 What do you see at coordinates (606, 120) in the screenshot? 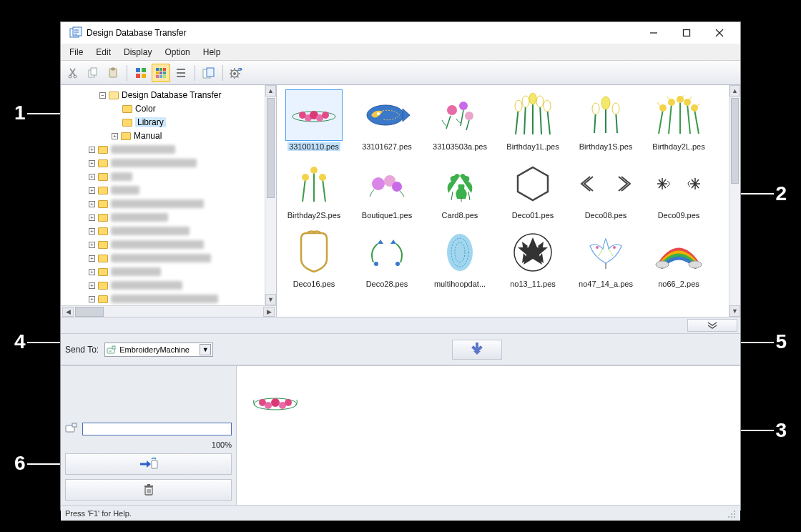
I see `thumbnail-item: Birthday1S.pes` at bounding box center [606, 120].